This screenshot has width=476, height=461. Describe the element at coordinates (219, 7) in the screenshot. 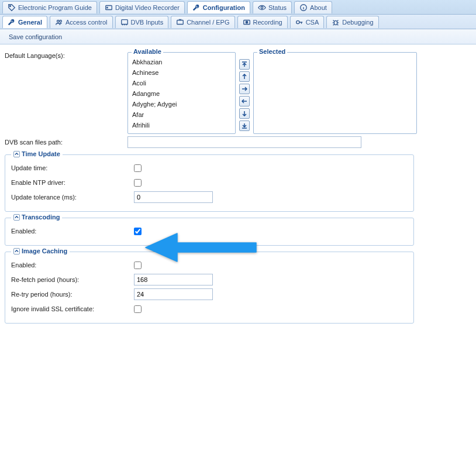

I see `tab-configuration: Configuration` at that location.